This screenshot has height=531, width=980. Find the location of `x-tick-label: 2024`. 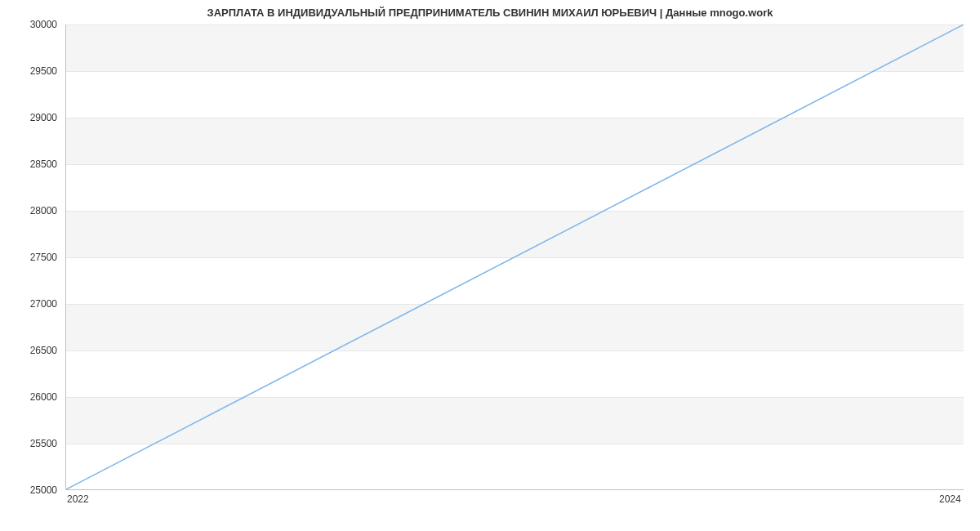

x-tick-label: 2024 is located at coordinates (951, 499).